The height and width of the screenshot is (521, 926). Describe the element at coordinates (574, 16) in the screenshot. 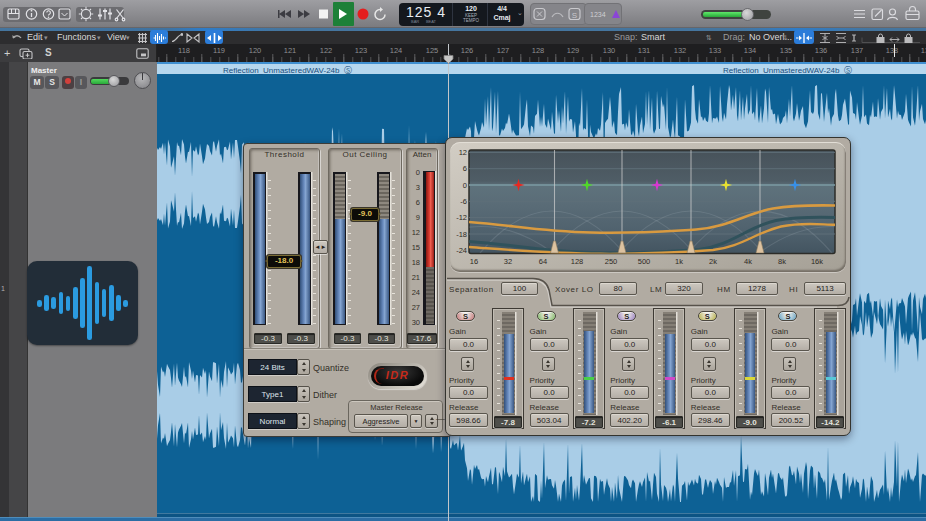

I see `svg-text: S` at that location.